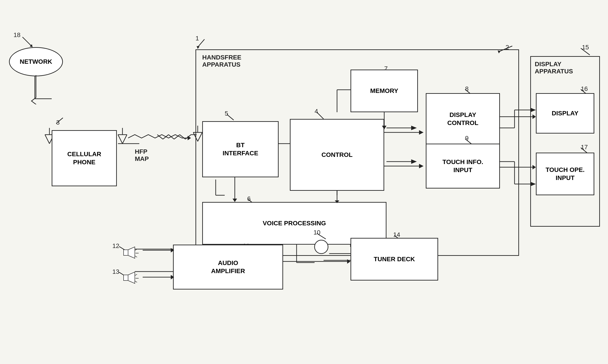 Image resolution: width=608 pixels, height=364 pixels. I want to click on ref-18: 18, so click(17, 35).